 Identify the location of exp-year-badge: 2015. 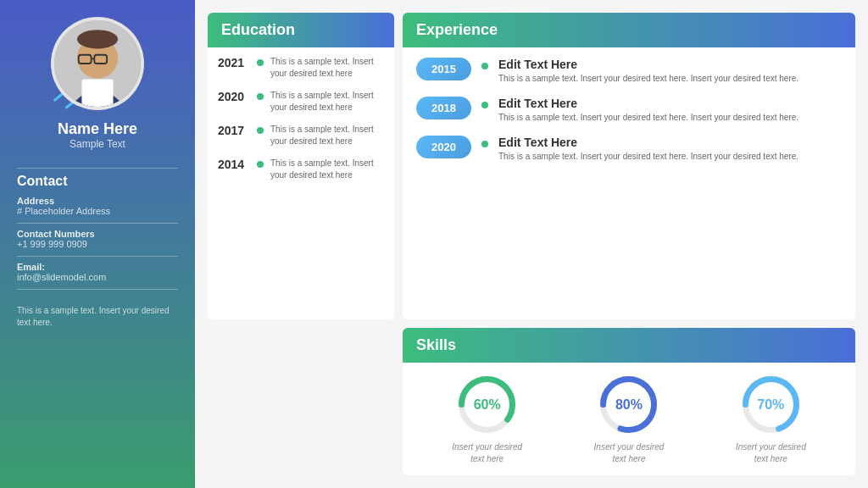
(444, 69).